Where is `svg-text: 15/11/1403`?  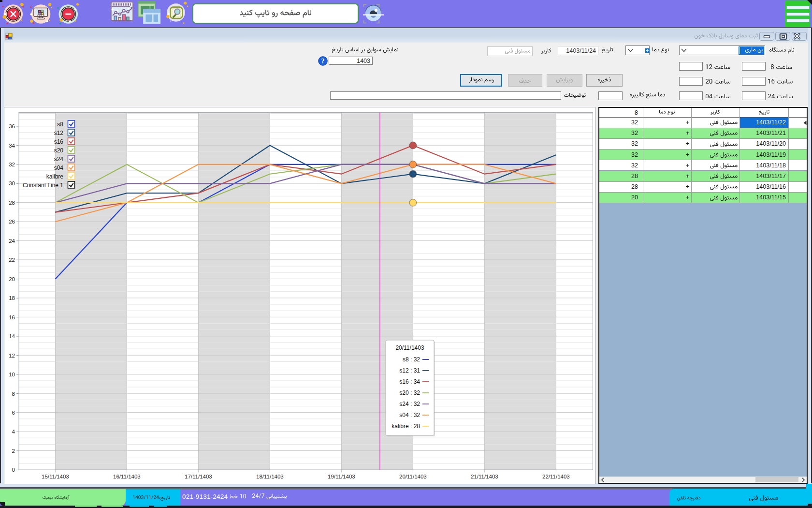
svg-text: 15/11/1403 is located at coordinates (55, 477).